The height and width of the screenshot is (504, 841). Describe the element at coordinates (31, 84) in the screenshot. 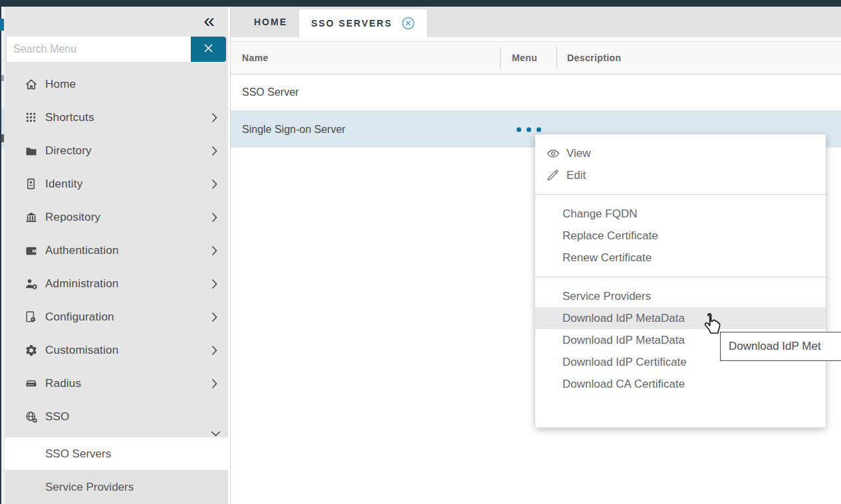

I see `home-icon` at that location.